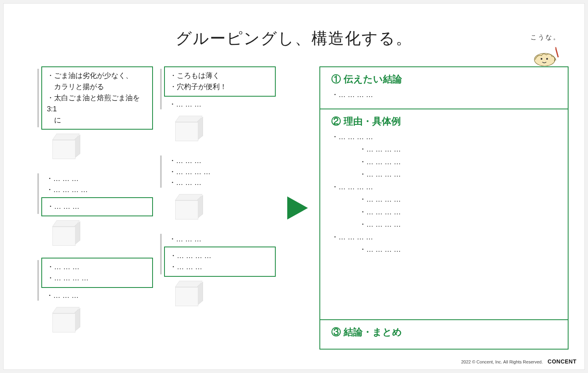 The width and height of the screenshot is (588, 373). Describe the element at coordinates (444, 79) in the screenshot. I see `section-heading: ① 伝えたい結論` at that location.